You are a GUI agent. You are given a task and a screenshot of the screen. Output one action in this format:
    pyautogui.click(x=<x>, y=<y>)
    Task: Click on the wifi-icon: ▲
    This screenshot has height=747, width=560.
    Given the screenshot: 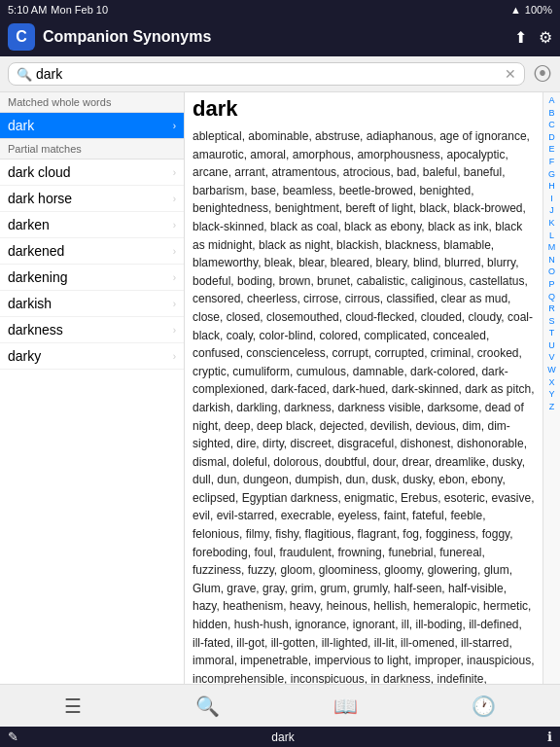 What is the action you would take?
    pyautogui.click(x=515, y=10)
    